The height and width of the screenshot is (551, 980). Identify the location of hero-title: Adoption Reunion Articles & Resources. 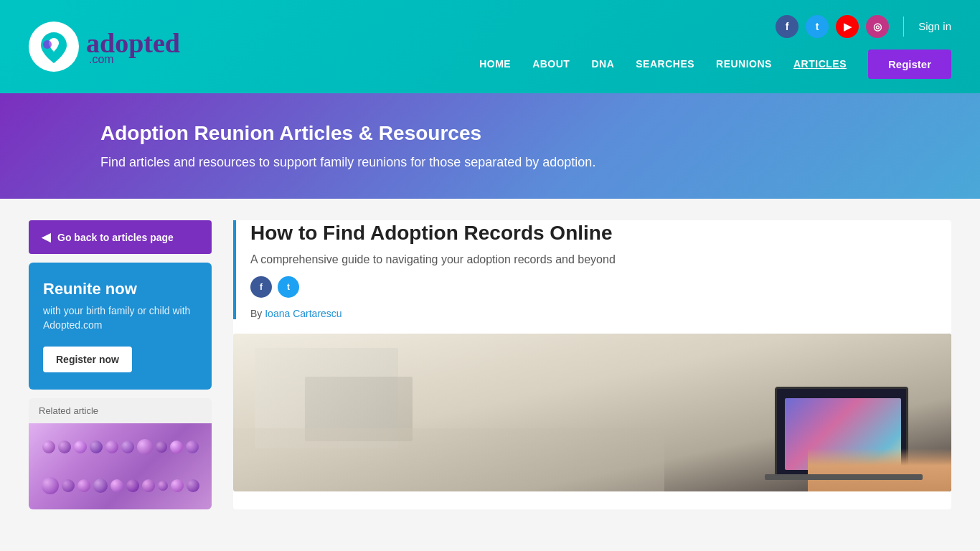
(526, 133).